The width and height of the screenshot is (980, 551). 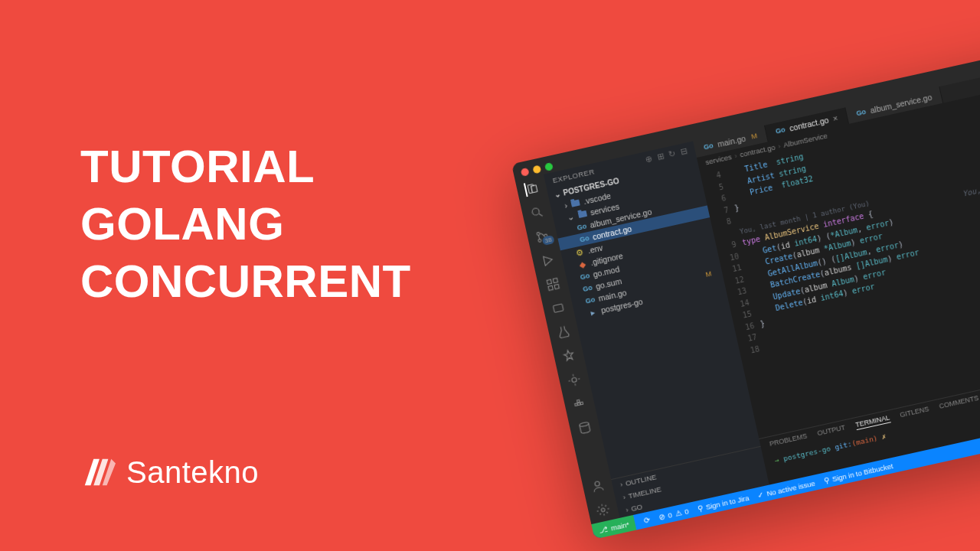 I want to click on testing-icon, so click(x=564, y=332).